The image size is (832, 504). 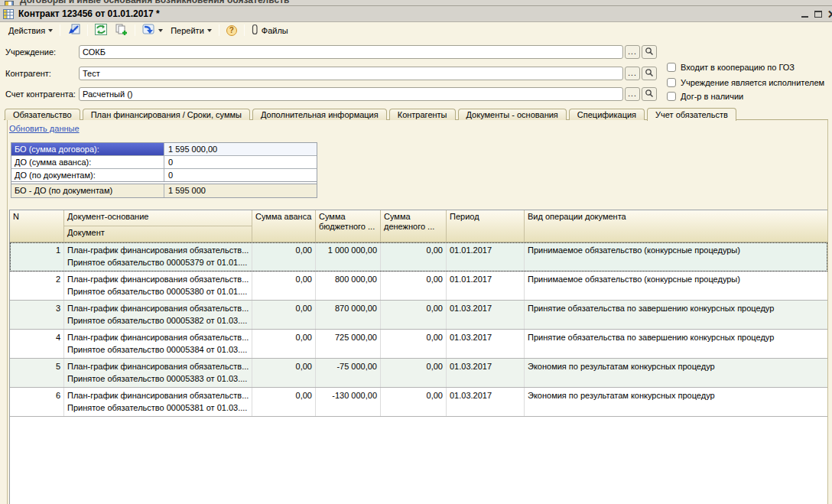 What do you see at coordinates (164, 176) in the screenshot?
I see `summary-row-do-documents: ДО (по документам): 0` at bounding box center [164, 176].